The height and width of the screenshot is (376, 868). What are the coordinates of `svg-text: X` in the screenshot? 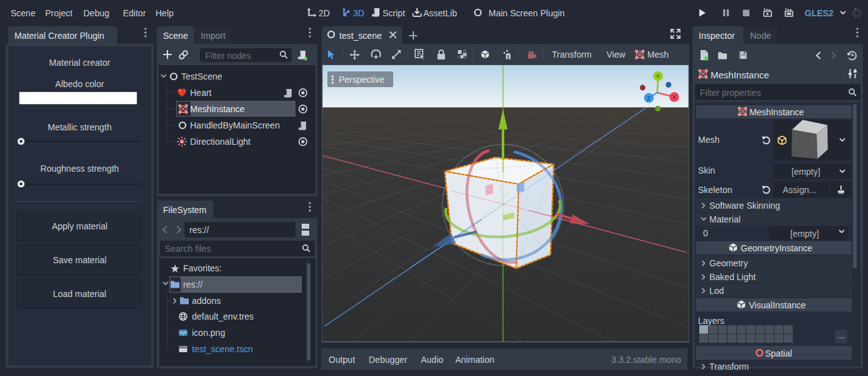 It's located at (675, 97).